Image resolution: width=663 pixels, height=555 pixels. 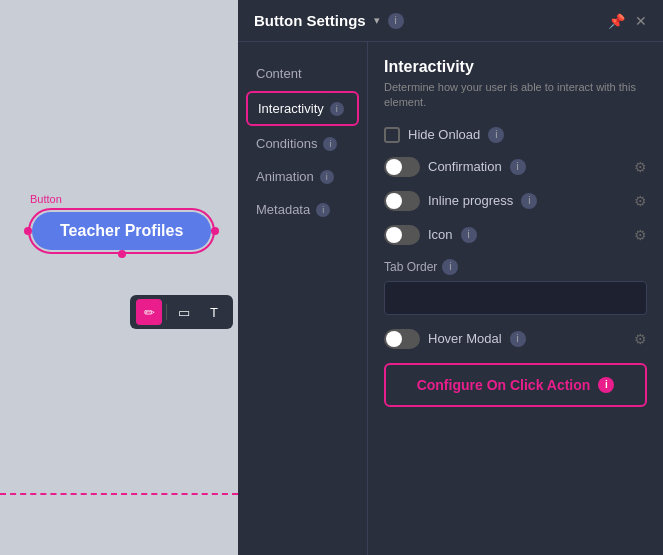 I want to click on nav-item-interactivity: Interactivity i, so click(x=302, y=108).